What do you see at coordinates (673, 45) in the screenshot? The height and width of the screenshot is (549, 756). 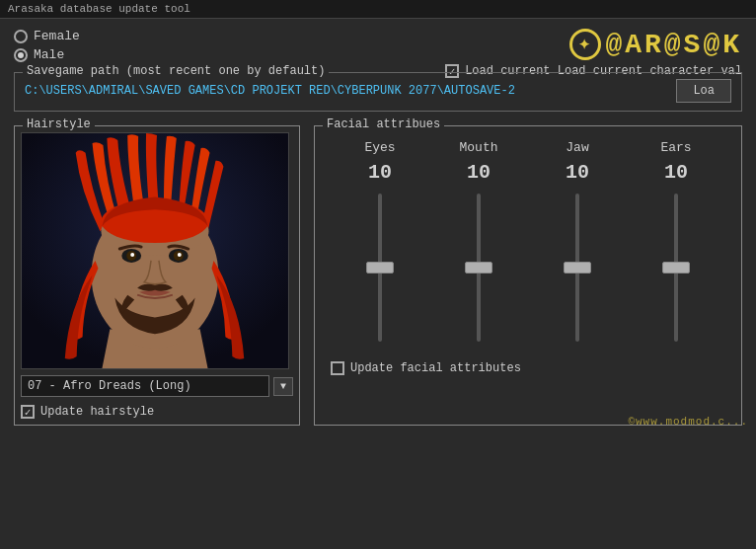 I see `logo-text: @AR@S@K` at bounding box center [673, 45].